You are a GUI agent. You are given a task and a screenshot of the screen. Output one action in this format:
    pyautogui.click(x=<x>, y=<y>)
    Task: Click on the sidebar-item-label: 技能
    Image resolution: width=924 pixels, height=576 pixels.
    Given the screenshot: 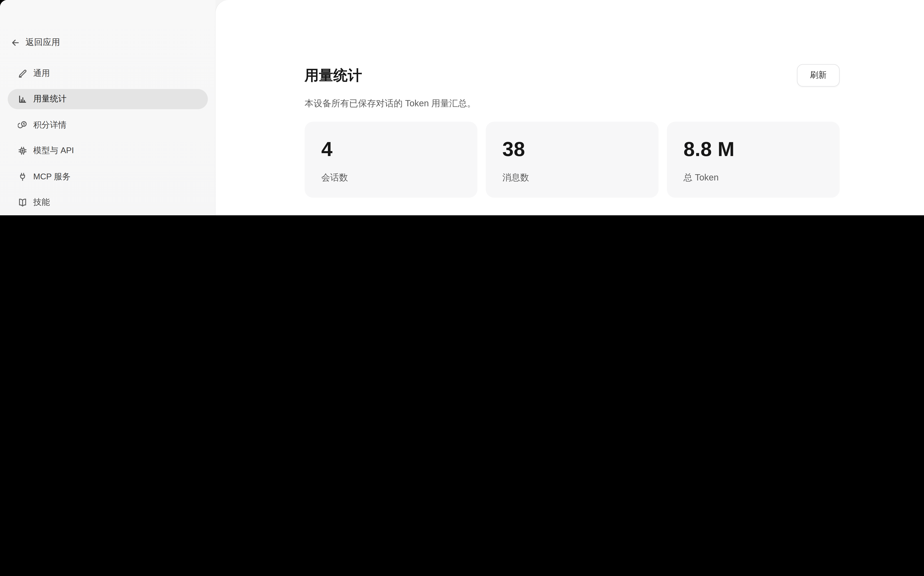 What is the action you would take?
    pyautogui.click(x=42, y=202)
    